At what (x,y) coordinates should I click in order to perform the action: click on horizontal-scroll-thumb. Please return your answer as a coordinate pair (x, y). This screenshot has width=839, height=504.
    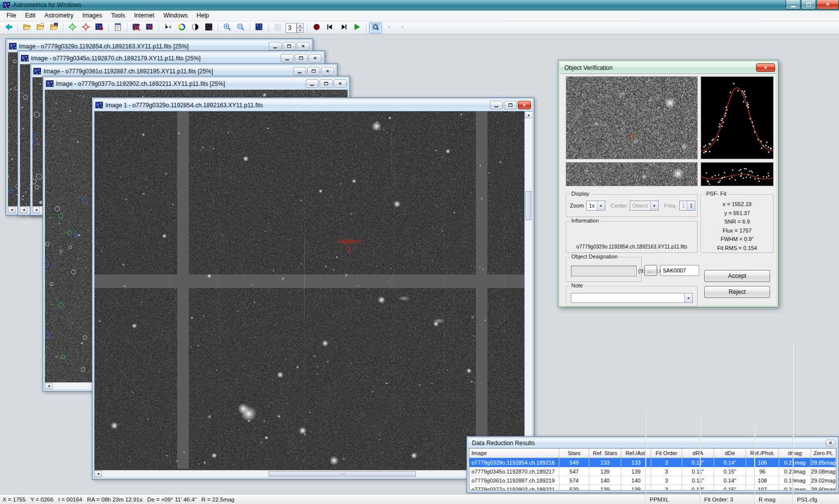
    Looking at the image, I should click on (343, 474).